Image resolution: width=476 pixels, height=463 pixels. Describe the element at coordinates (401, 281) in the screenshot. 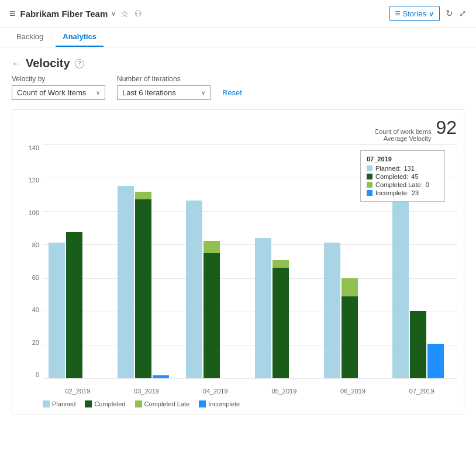

I see `bar-planned-07_2019` at that location.